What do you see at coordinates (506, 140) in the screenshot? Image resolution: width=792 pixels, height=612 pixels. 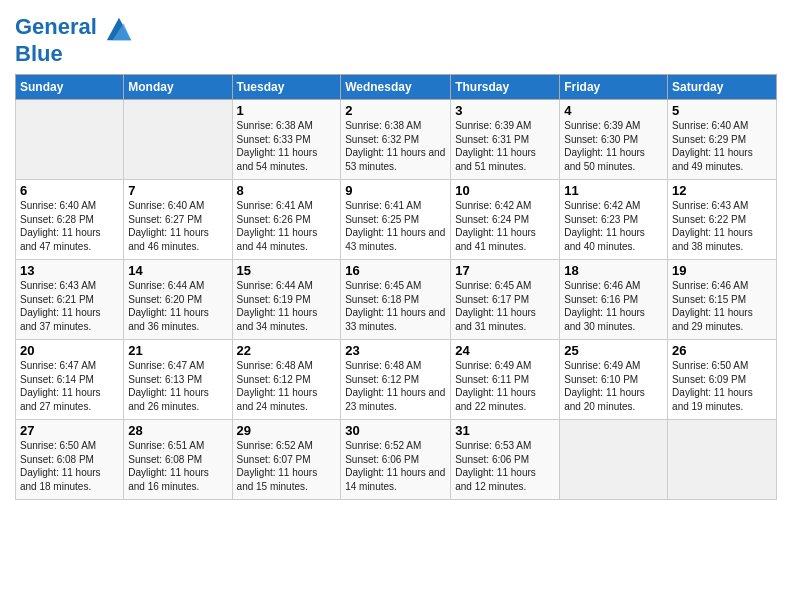 I see `day-cell: 3Sunrise: 6:39 AM Sunset: 6:31 PM Daylig…` at bounding box center [506, 140].